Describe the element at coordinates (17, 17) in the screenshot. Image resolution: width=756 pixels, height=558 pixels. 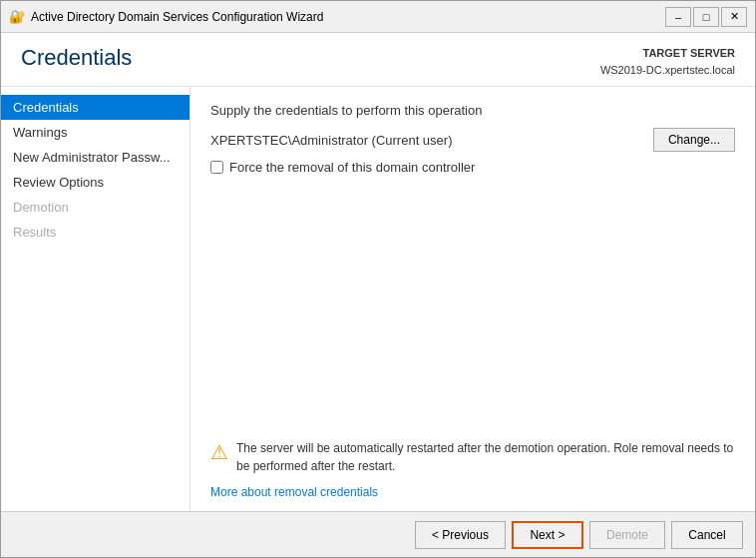
I see `app-icon: 🔐` at that location.